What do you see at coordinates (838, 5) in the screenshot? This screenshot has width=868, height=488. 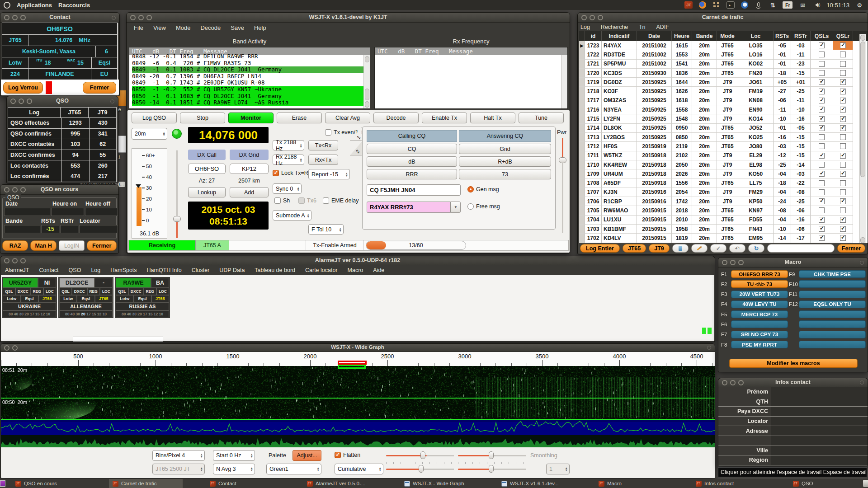 I see `clock: 10:51:13` at bounding box center [838, 5].